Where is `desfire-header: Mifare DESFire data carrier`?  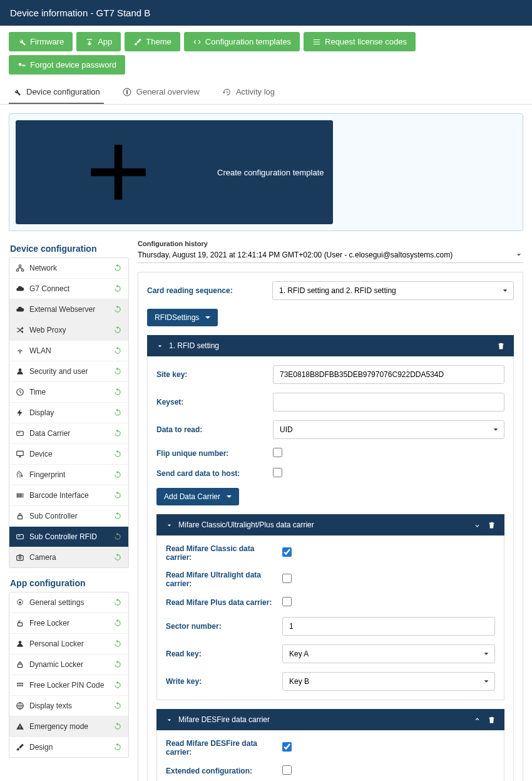 desfire-header: Mifare DESFire data carrier is located at coordinates (330, 720).